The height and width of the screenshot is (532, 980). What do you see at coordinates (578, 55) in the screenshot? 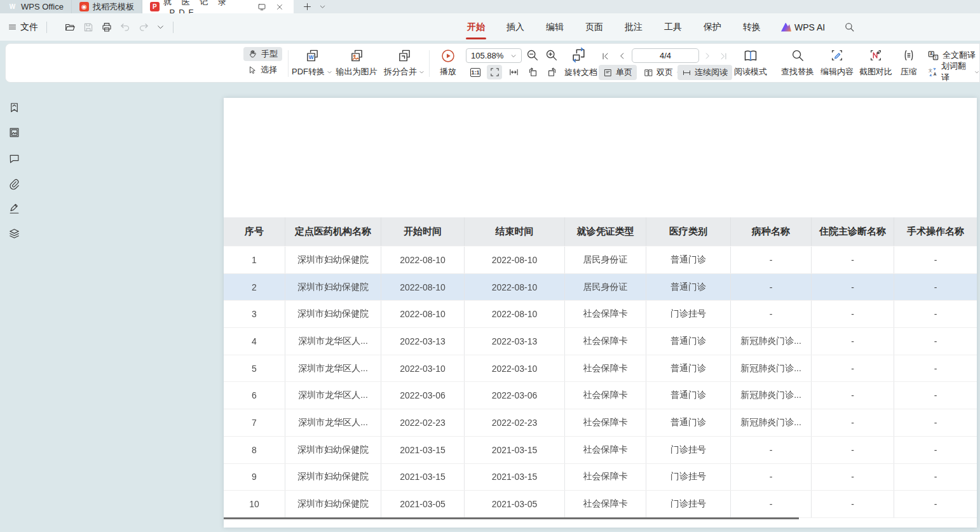
I see `rotate-doc-icon-button` at bounding box center [578, 55].